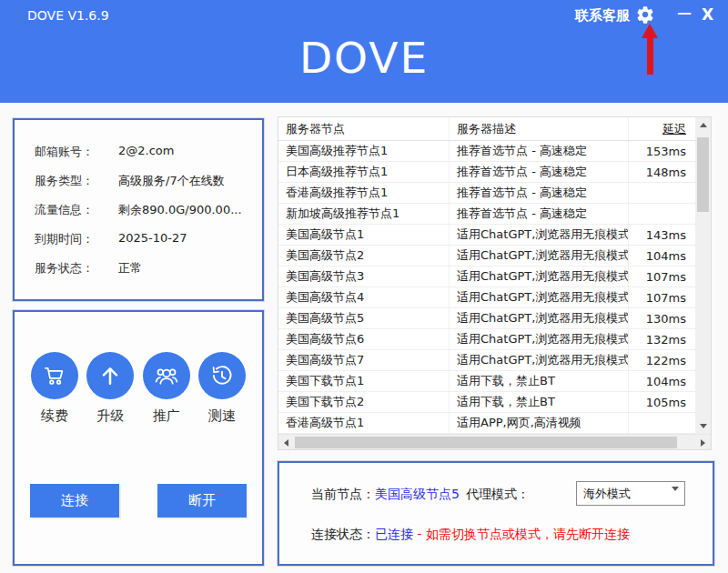 This screenshot has width=728, height=573. Describe the element at coordinates (68, 15) in the screenshot. I see `app-version: DOVE V1.6.9` at that location.